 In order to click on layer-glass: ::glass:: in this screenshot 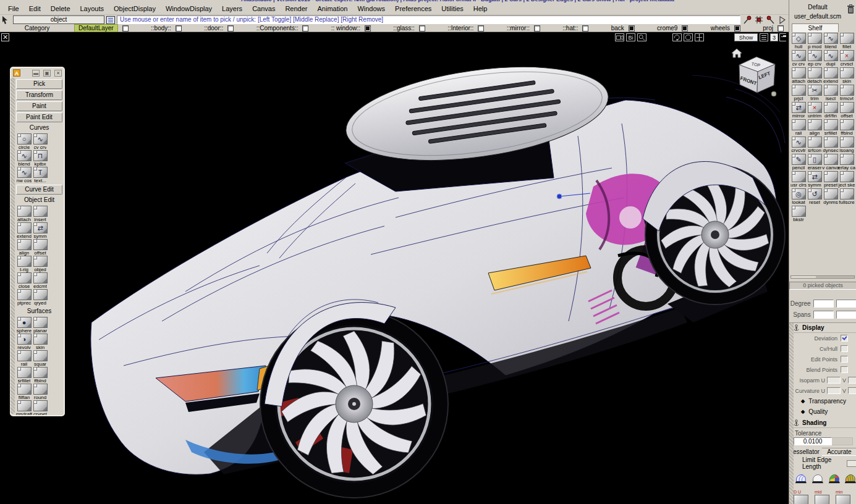, I will do `click(409, 28)`.